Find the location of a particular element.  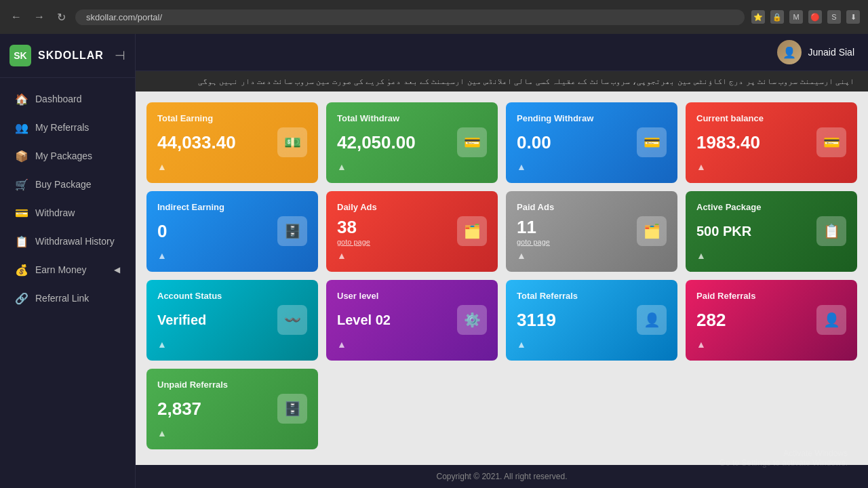

card-daily-ads: Daily Ads 38 goto page 🗂️ ▲ is located at coordinates (412, 232).